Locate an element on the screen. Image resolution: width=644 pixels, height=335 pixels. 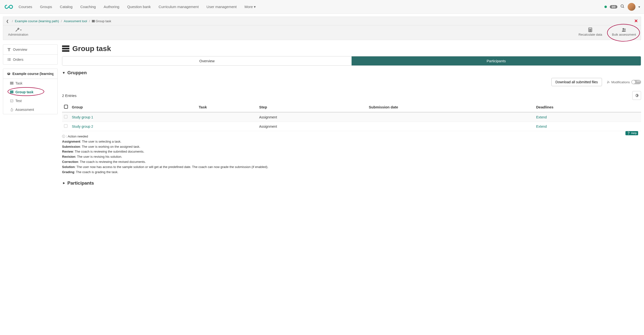
bulk-assessment-label: Bulk assessment is located at coordinates (624, 34).